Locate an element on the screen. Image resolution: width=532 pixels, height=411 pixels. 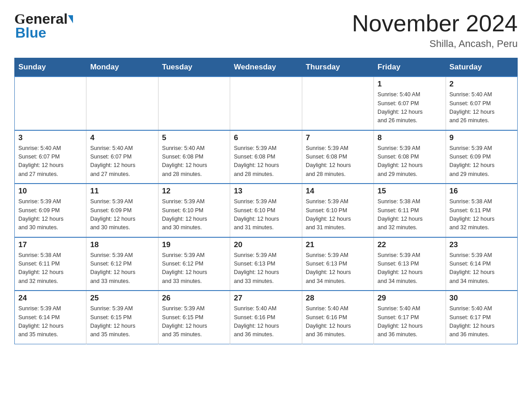
day-number: 1 is located at coordinates (409, 84).